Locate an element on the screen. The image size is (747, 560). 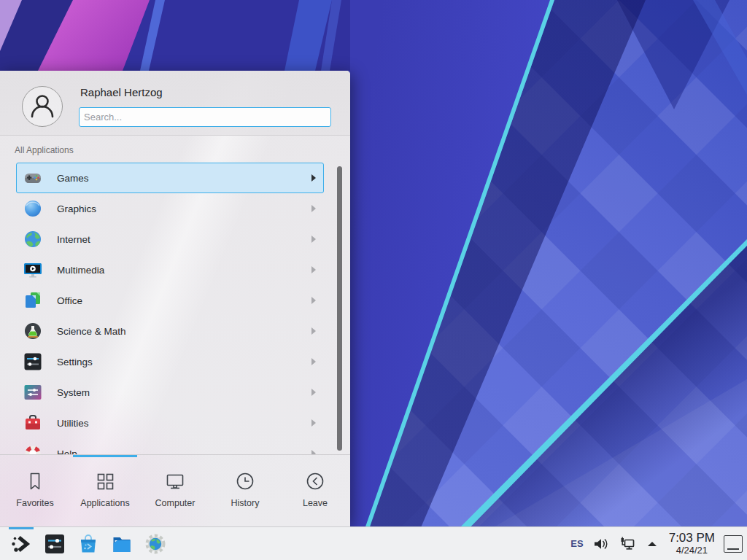
category-item-internet: Internet is located at coordinates (170, 239).